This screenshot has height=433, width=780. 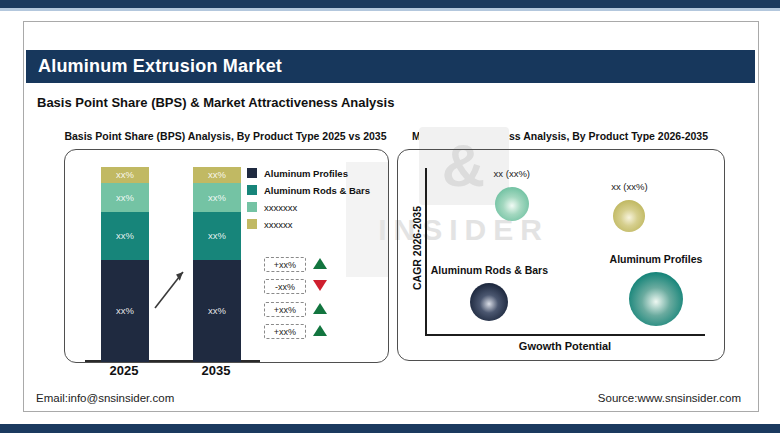 I want to click on y-axis-line, so click(x=426, y=252).